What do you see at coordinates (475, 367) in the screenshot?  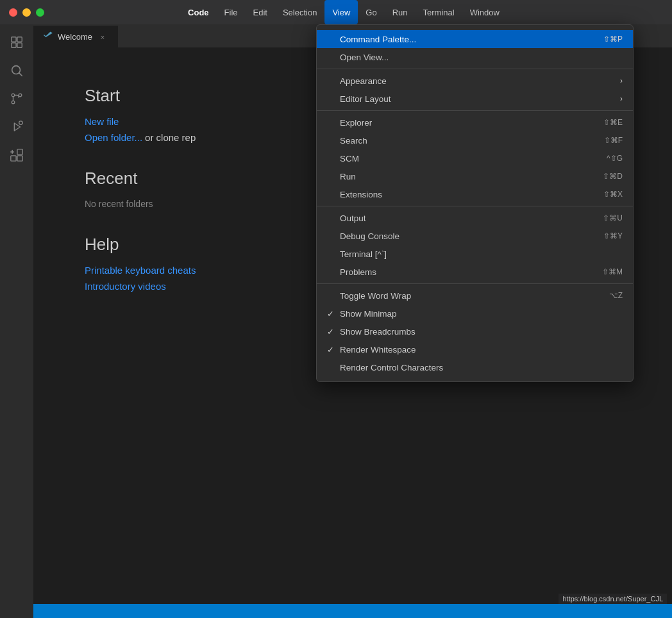 I see `render-control-chars-item: Render Control Characters` at bounding box center [475, 367].